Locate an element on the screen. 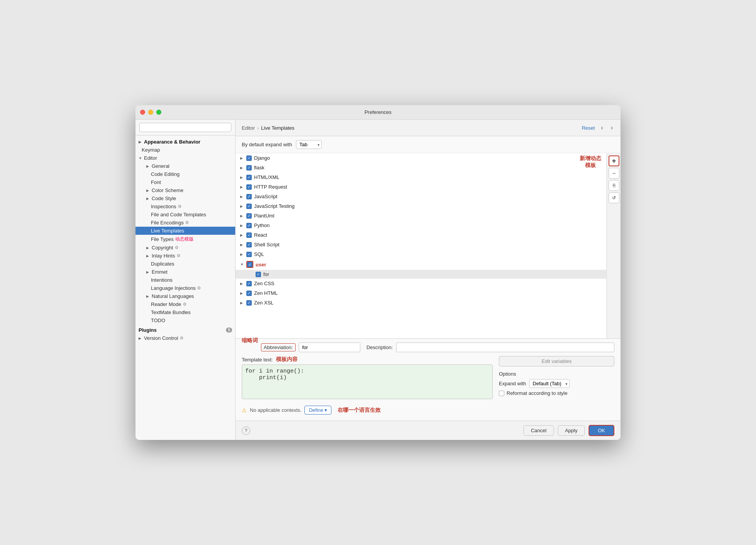 Image resolution: width=756 pixels, height=545 pixels. minimize-button is located at coordinates (151, 112).